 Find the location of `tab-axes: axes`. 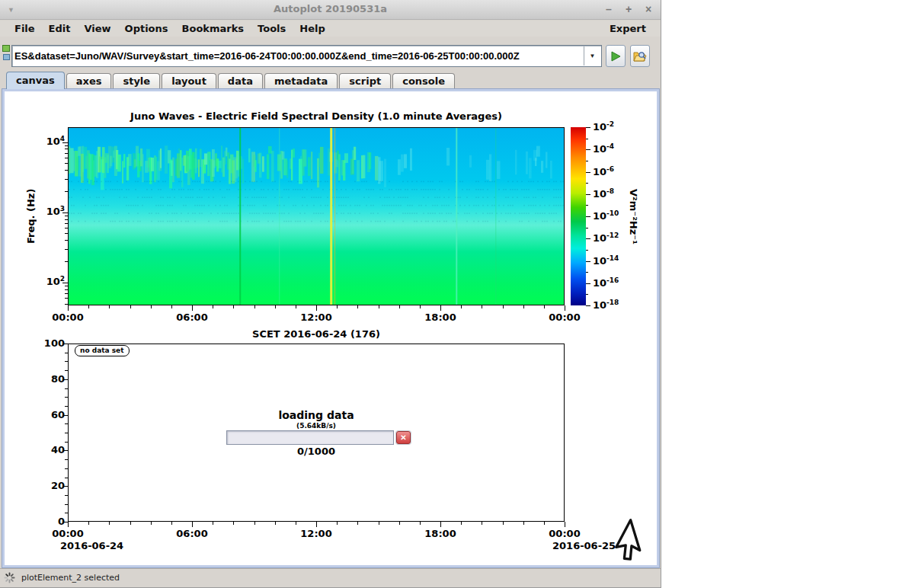

tab-axes: axes is located at coordinates (89, 81).